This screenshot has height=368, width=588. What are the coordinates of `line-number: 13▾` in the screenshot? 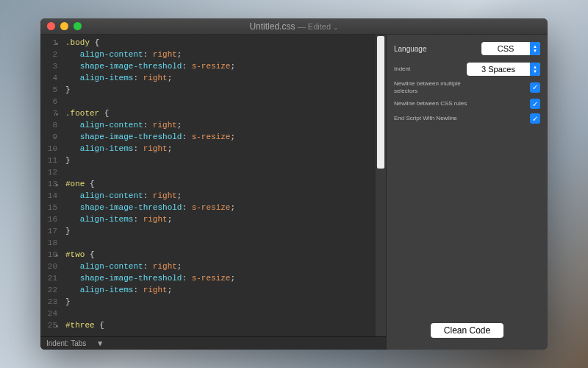 It's located at (49, 184).